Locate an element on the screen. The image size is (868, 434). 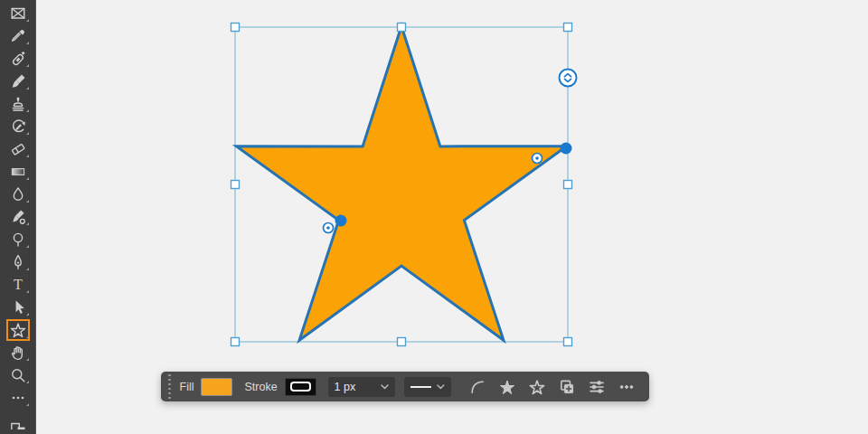
dodge-icon is located at coordinates (18, 240).